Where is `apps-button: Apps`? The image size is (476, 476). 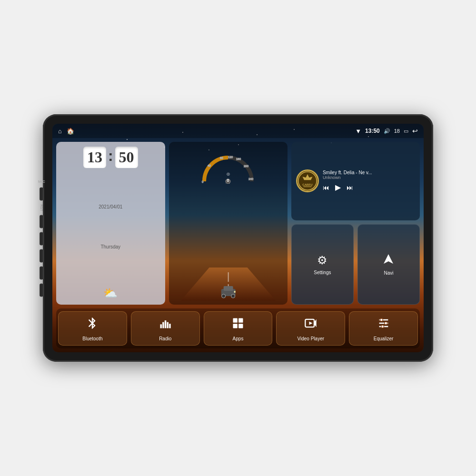
apps-button: Apps is located at coordinates (238, 328).